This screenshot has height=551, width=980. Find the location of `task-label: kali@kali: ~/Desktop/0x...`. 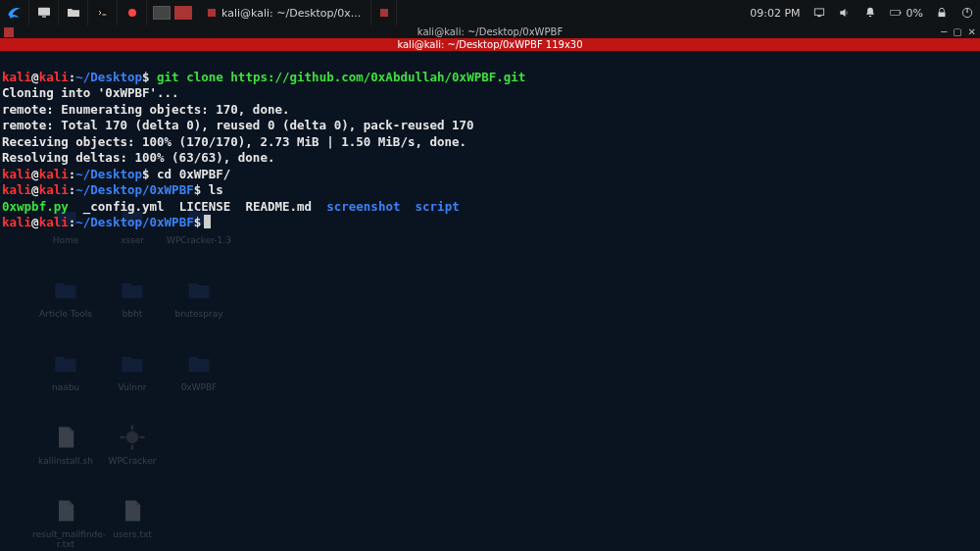

task-label: kali@kali: ~/Desktop/0x... is located at coordinates (291, 14).